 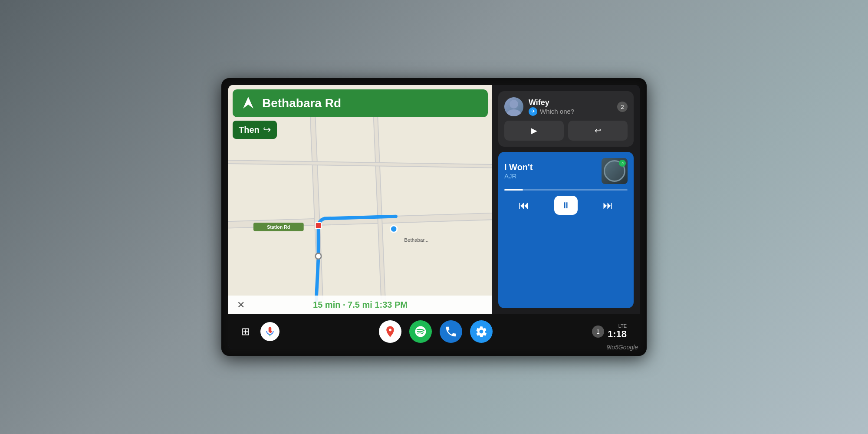 What do you see at coordinates (248, 103) in the screenshot?
I see `up-arrow-icon` at bounding box center [248, 103].